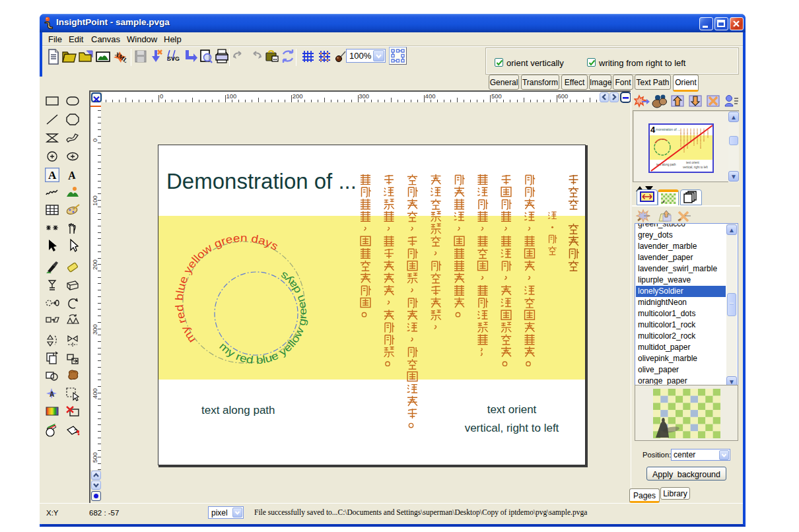 The width and height of the screenshot is (799, 532). What do you see at coordinates (653, 129) in the screenshot?
I see `svg-text: 4` at bounding box center [653, 129].